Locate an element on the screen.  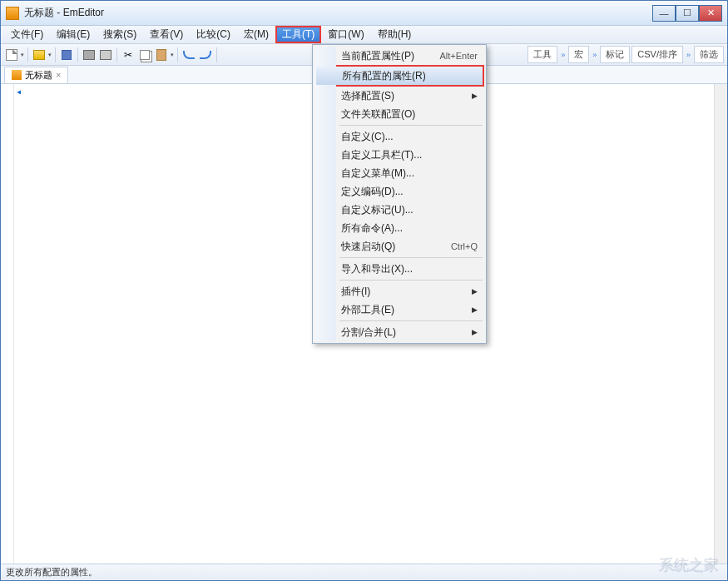
toolbar-tools-label: 工具 is located at coordinates (542, 55).